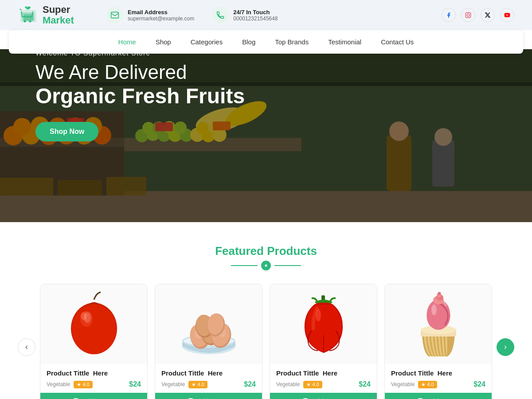 Image resolution: width=532 pixels, height=399 pixels. What do you see at coordinates (127, 42) in the screenshot?
I see `nav-item-home: Home` at bounding box center [127, 42].